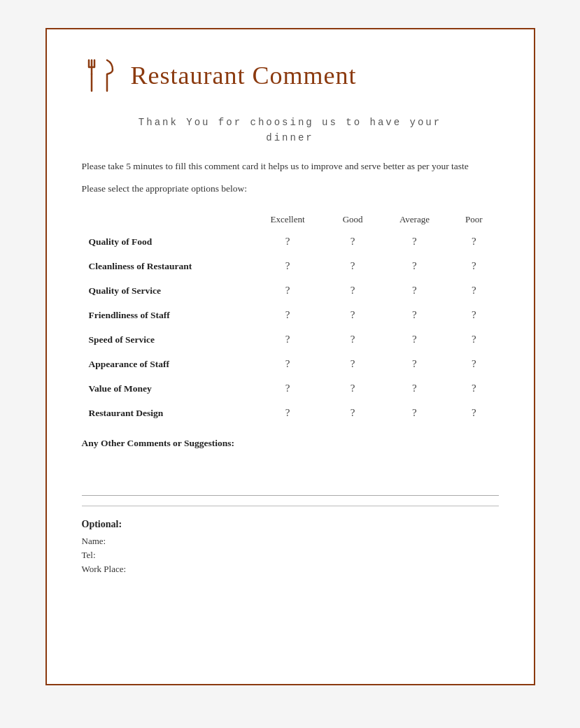 The height and width of the screenshot is (728, 580). What do you see at coordinates (166, 220) in the screenshot?
I see `col-header-category` at bounding box center [166, 220].